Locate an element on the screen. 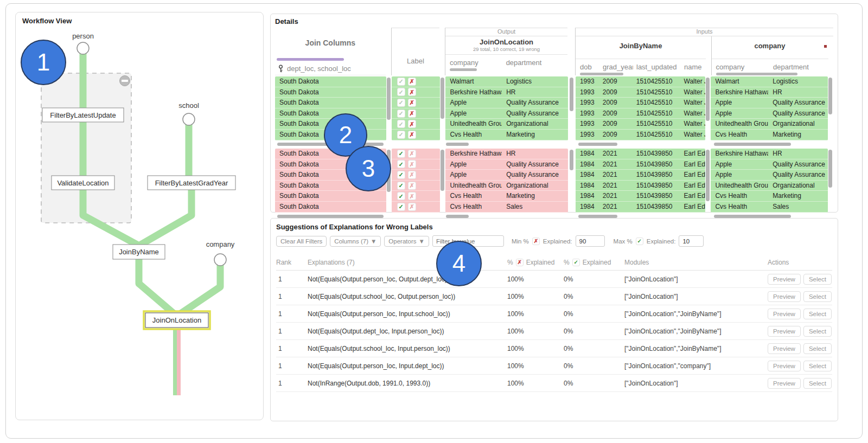 Image resolution: width=868 pixels, height=443 pixels. node-filter-by-latest-update: FilterByLatestUpdate is located at coordinates (83, 115).